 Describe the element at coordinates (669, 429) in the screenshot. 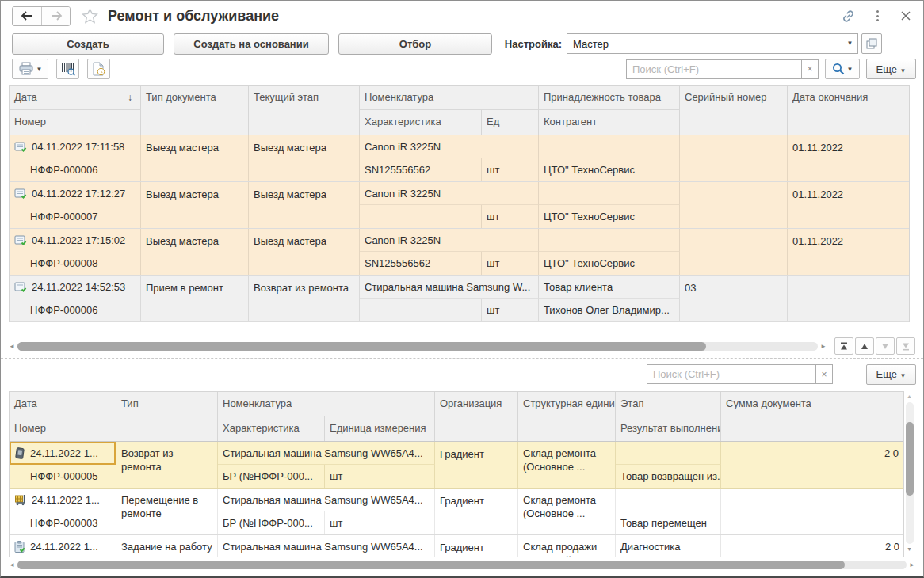

I see `column-header-result: Результат выполнения` at that location.